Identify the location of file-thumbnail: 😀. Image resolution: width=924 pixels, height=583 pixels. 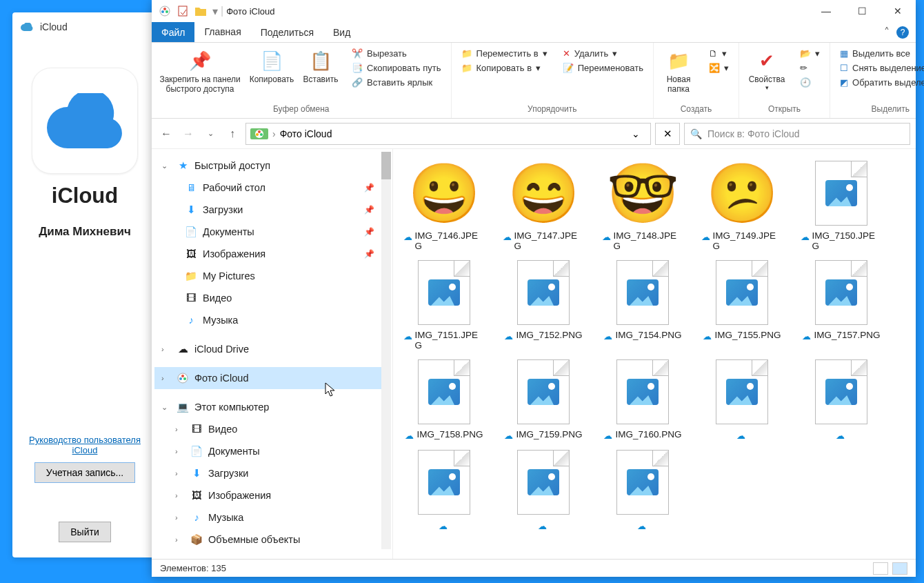
(444, 193).